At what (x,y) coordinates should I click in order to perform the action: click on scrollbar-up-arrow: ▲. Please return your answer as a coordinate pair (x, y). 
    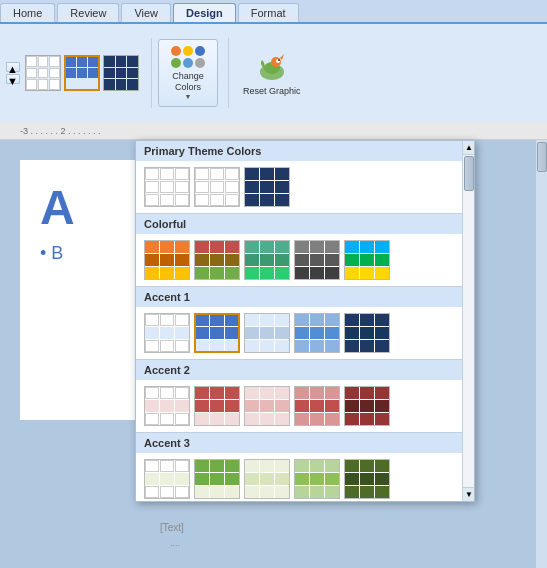
    Looking at the image, I should click on (469, 148).